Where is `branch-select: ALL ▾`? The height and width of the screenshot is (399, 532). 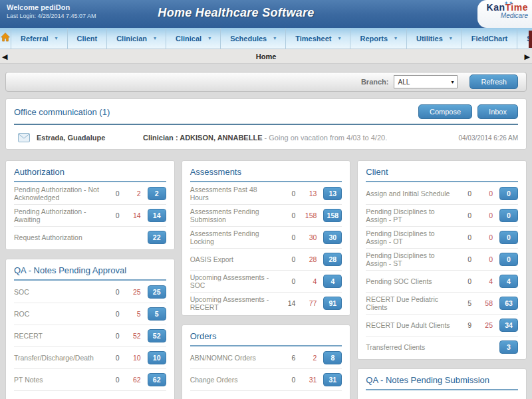 branch-select: ALL ▾ is located at coordinates (426, 82).